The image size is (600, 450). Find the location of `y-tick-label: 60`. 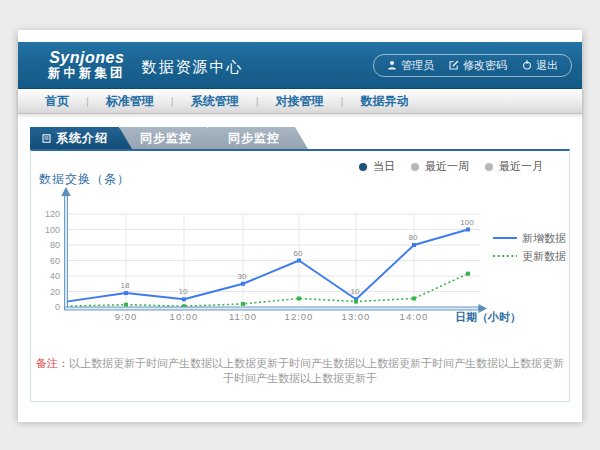

y-tick-label: 60 is located at coordinates (55, 261).